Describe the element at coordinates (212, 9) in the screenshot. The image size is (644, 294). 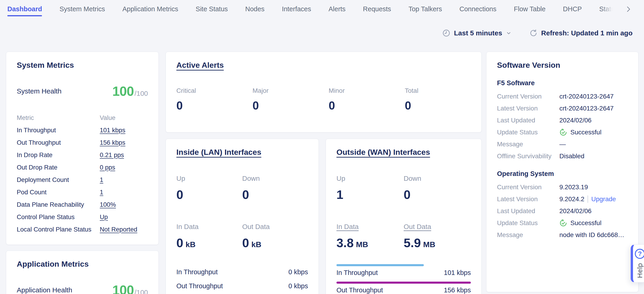
I see `tab-site-status: Site Status` at that location.